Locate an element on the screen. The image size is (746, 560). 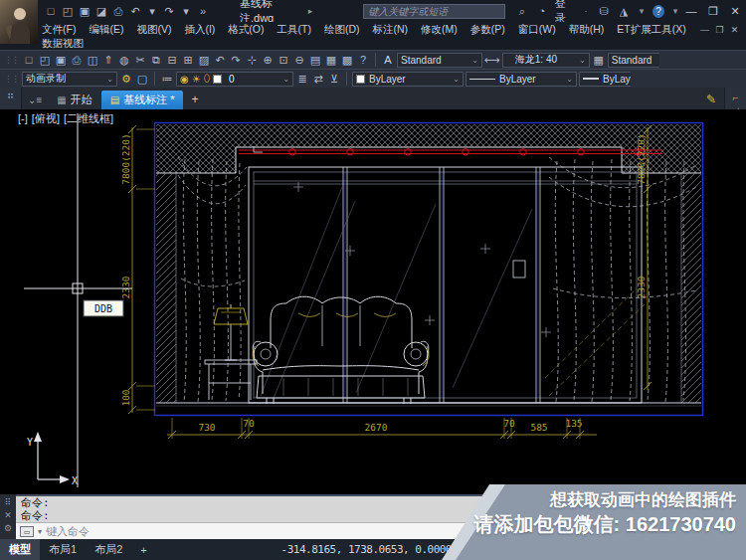
zoom-previous-icon: ⊖ is located at coordinates (299, 60).